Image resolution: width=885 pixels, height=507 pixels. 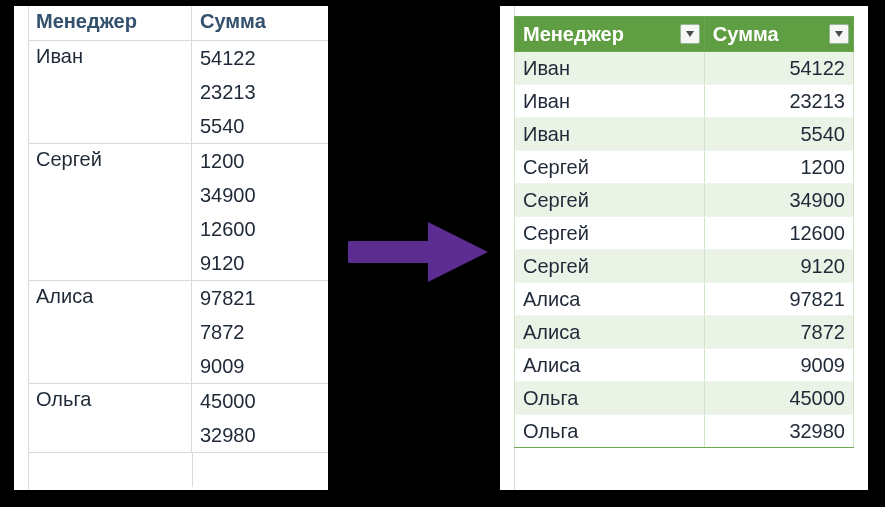 I want to click on table-row: Ольга32980, so click(x=684, y=432).